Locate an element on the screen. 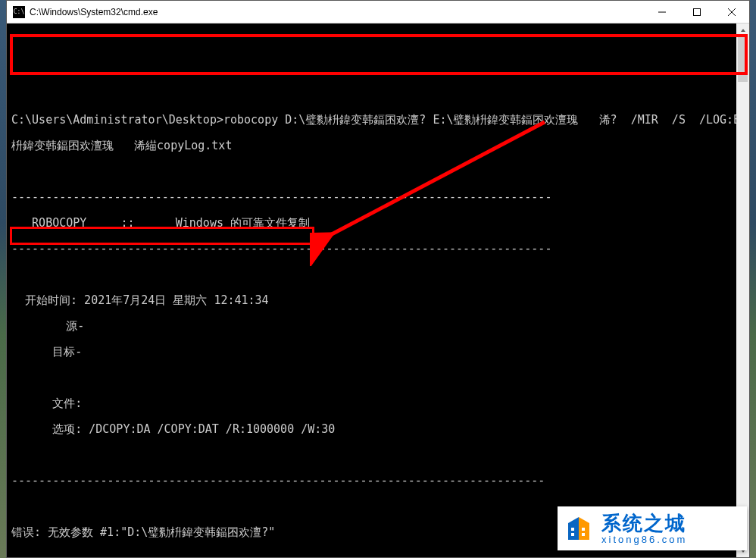 The height and width of the screenshot is (558, 756). vertical-scrollbar is located at coordinates (742, 290).